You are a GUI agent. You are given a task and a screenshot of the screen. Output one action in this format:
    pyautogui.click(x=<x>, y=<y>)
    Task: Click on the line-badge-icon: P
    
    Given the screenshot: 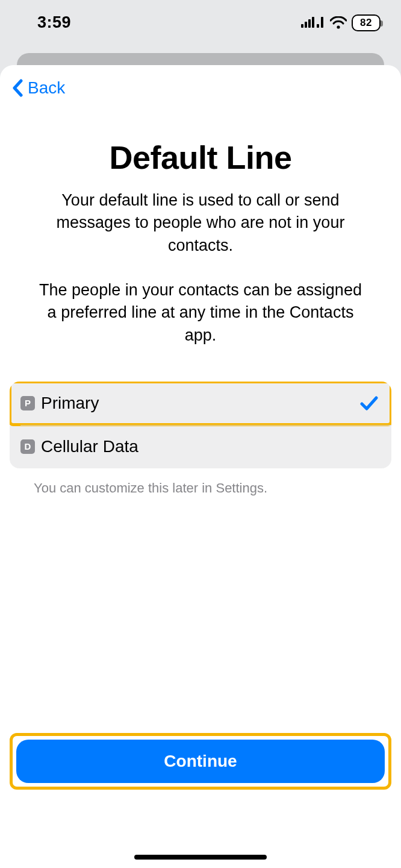 What is the action you would take?
    pyautogui.click(x=28, y=403)
    